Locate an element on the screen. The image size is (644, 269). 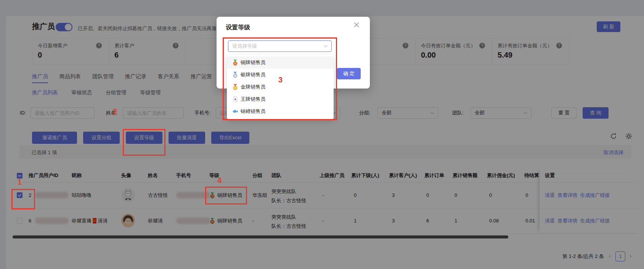
annotation-number-4: 4 is located at coordinates (220, 181).